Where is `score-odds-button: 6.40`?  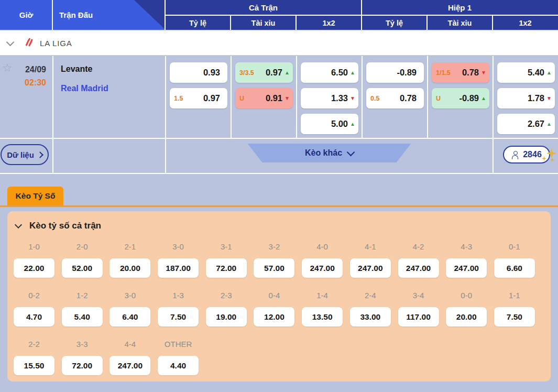
score-odds-button: 6.40 is located at coordinates (130, 317).